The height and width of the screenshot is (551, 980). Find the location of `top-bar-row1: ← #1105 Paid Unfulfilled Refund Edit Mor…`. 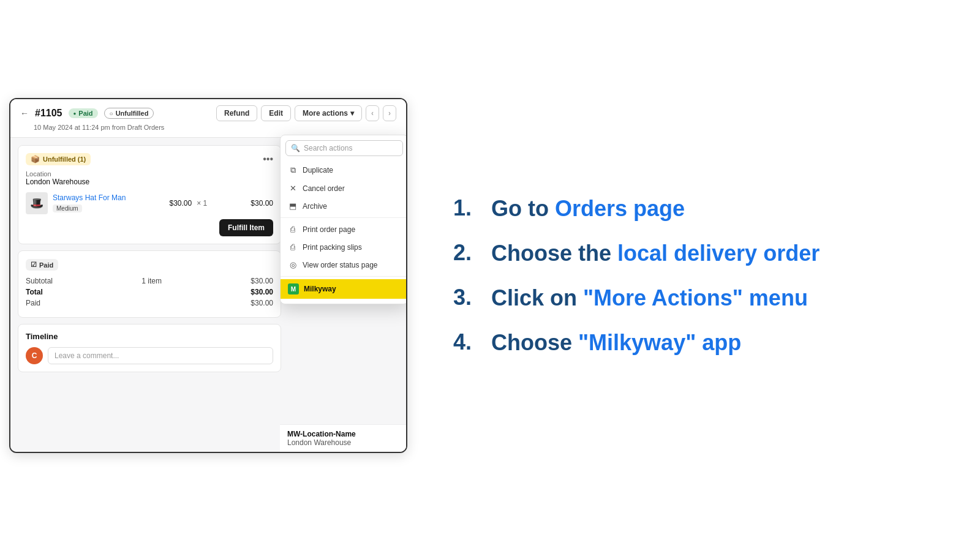

top-bar-row1: ← #1105 Paid Unfulfilled Refund Edit Mor… is located at coordinates (208, 113).